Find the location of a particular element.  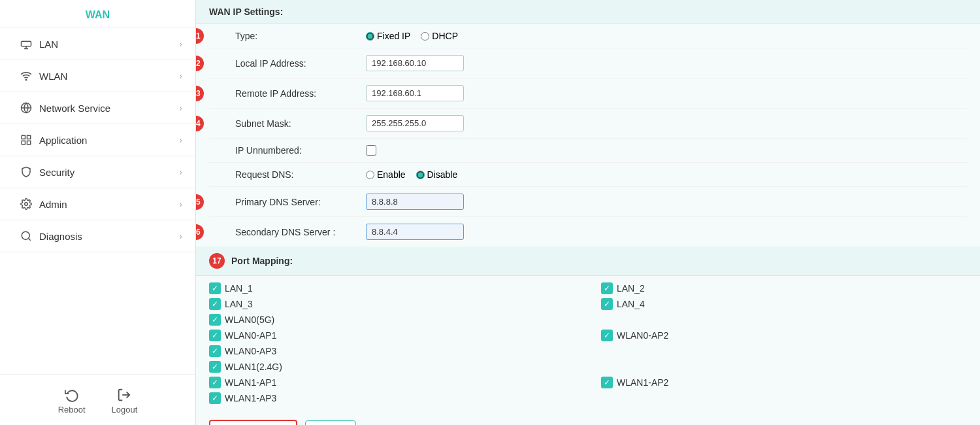

local-ip-label: Local IP Address: is located at coordinates (301, 63).